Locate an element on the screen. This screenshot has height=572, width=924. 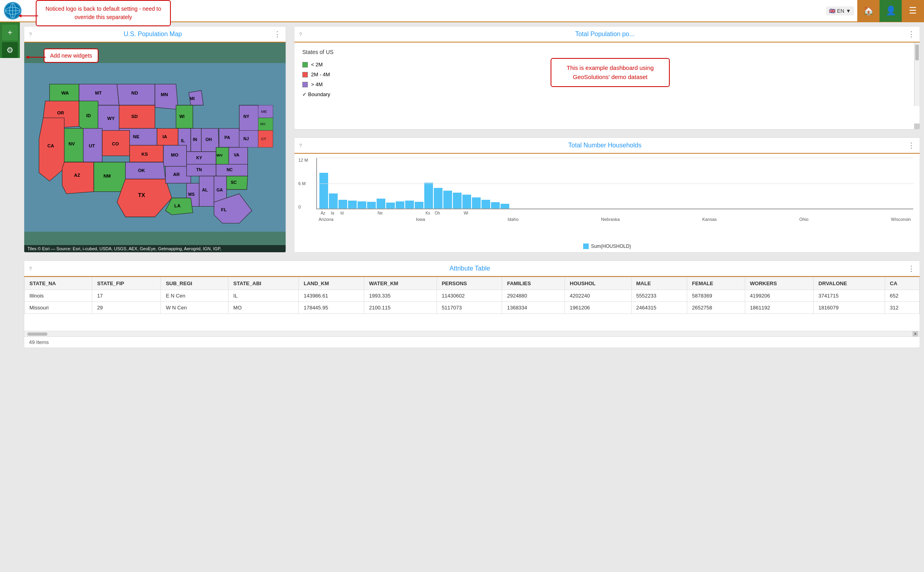
map-container: WA MT ND MN MI OR is located at coordinates (155, 147).